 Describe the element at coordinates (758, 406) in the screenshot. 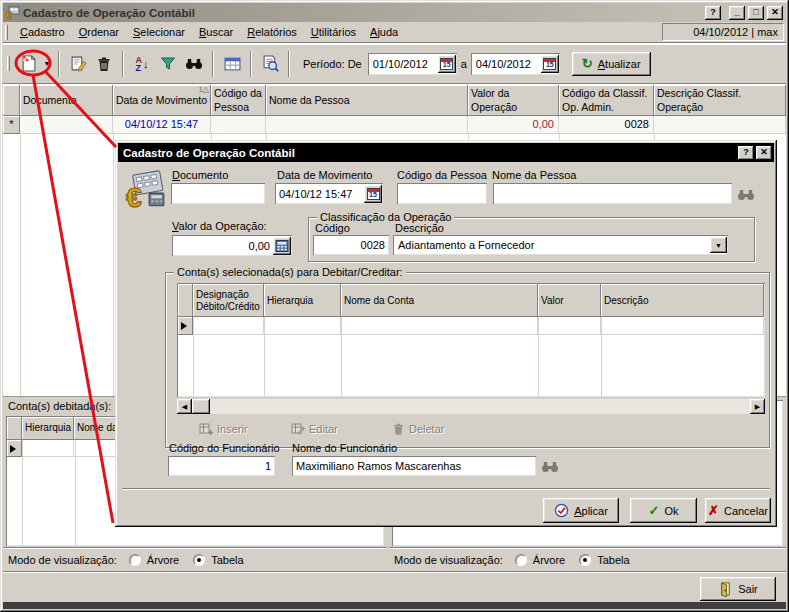

I see `scroll-right-button: ▶` at that location.